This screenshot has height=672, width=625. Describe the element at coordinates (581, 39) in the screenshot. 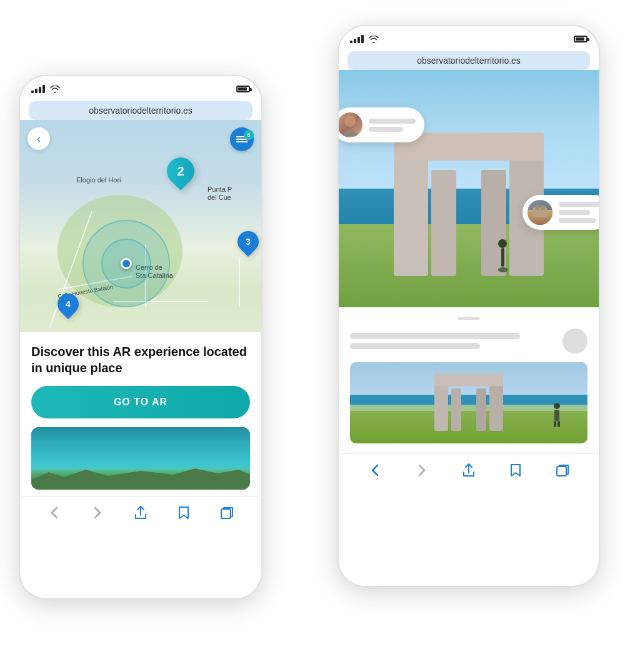

I see `battery-icon-right` at that location.